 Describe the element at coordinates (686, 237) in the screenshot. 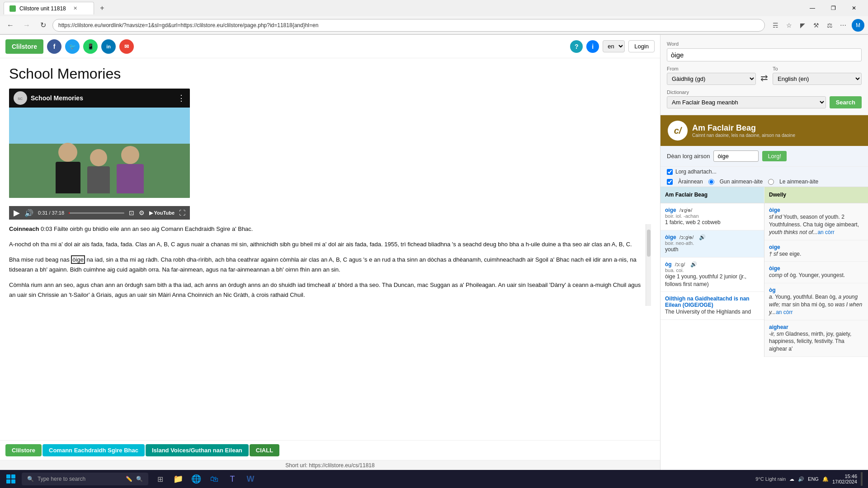

I see `left-phonetic-2: /ɔːgʲə/` at that location.